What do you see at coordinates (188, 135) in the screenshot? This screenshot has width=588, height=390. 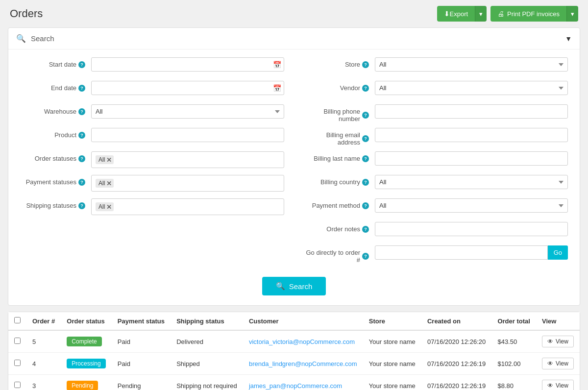 I see `product-input` at bounding box center [188, 135].